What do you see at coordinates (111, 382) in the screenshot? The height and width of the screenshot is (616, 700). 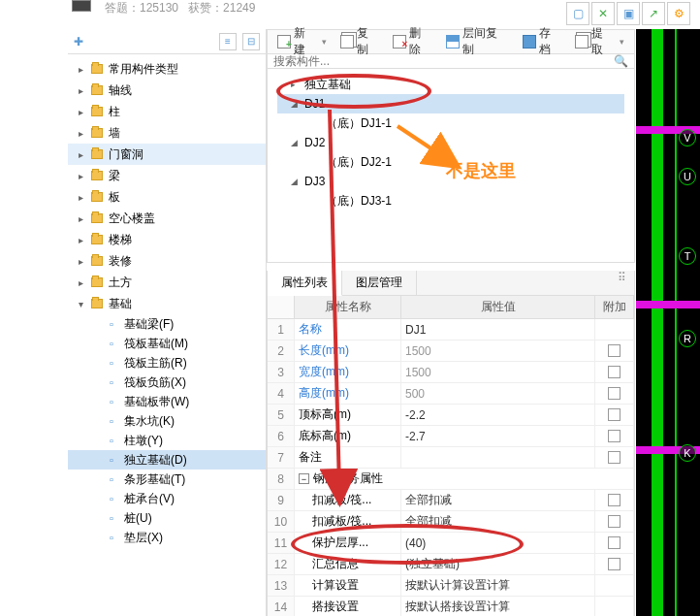 I see `rebar2-icon: ▫` at bounding box center [111, 382].